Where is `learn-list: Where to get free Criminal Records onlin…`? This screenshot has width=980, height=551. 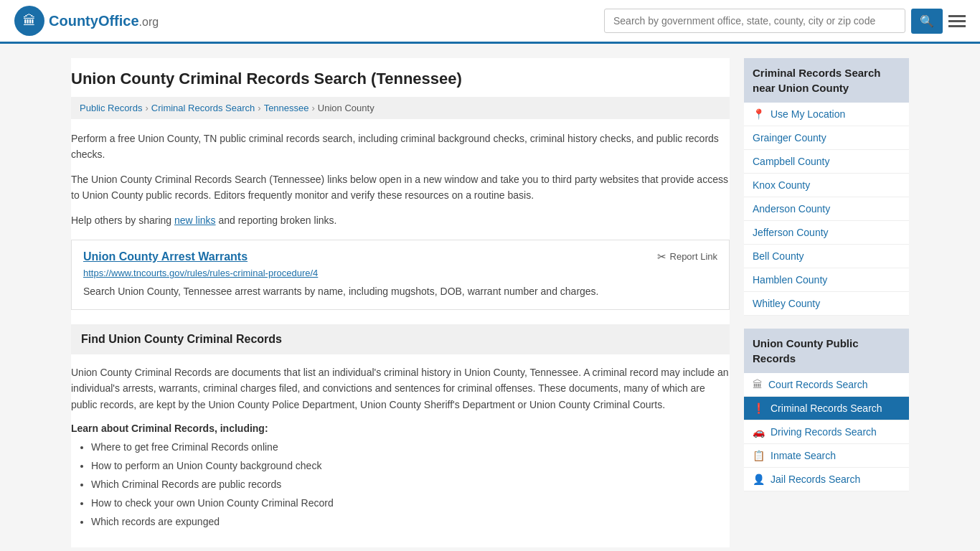
learn-list: Where to get free Criminal Records onlin… is located at coordinates (400, 485).